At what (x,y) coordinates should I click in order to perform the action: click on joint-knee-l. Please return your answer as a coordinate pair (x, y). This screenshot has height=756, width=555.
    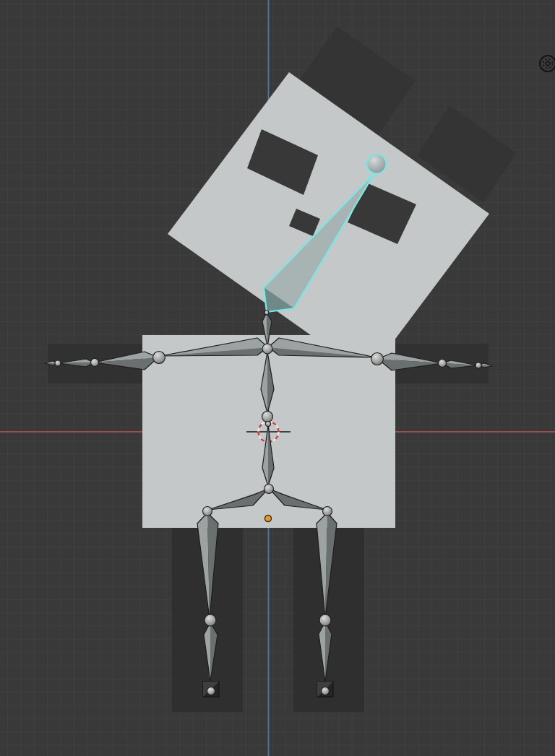
    Looking at the image, I should click on (210, 620).